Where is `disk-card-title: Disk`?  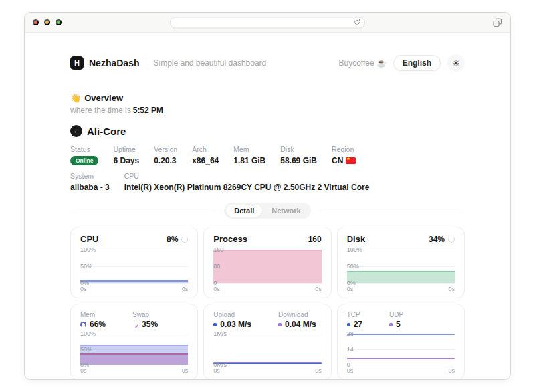 disk-card-title: Disk is located at coordinates (356, 239).